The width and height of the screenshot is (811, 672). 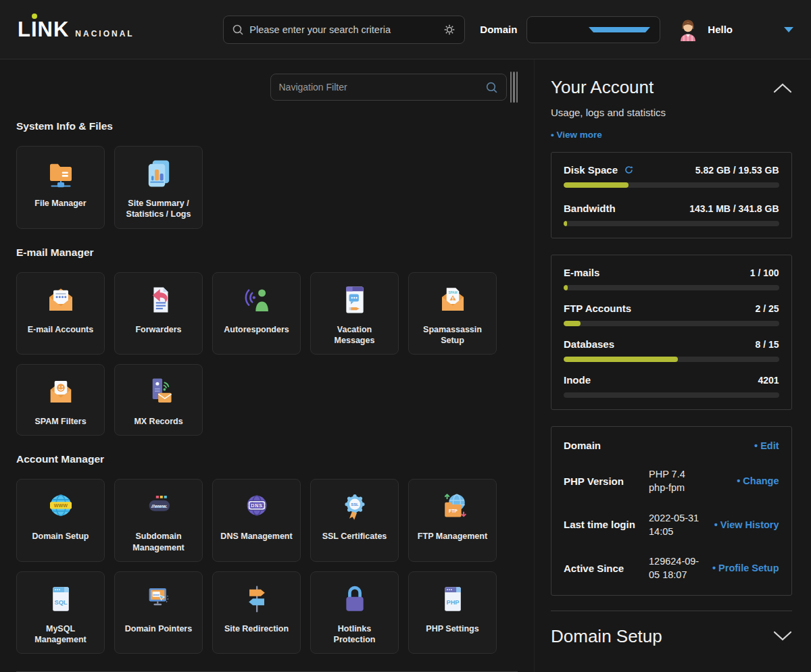 What do you see at coordinates (61, 188) in the screenshot?
I see `tile-file-manager: File Manager` at bounding box center [61, 188].